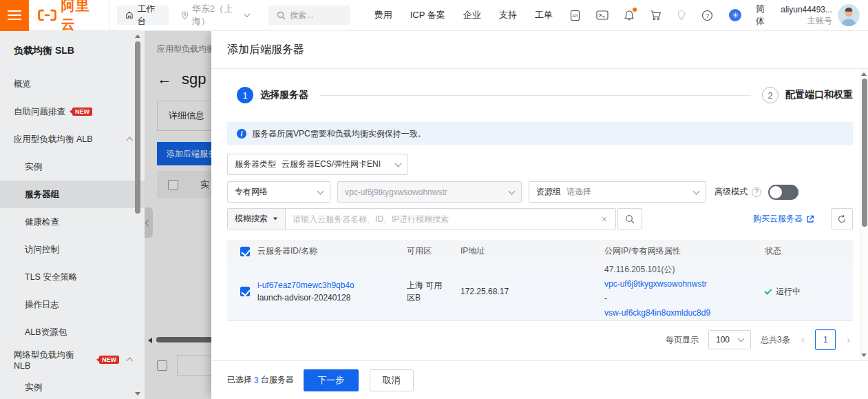  I want to click on avatar, so click(849, 15).